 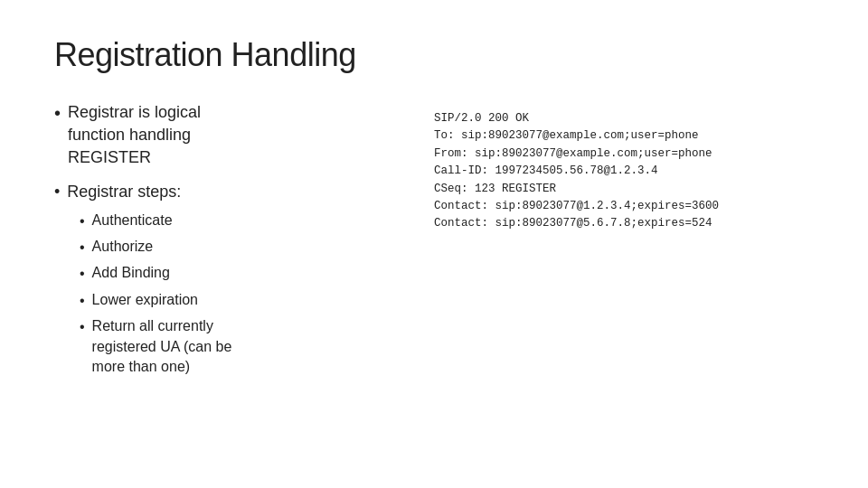 I want to click on sub-bullets-list: • Authenticate • Authorize • Add Binding…, so click(x=239, y=295).